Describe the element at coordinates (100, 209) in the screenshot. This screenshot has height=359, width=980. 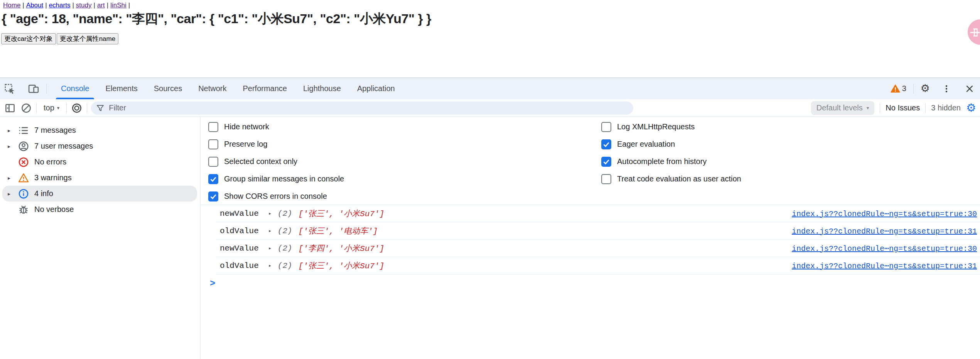
I see `sidebar-item-verbose: No verbose` at that location.